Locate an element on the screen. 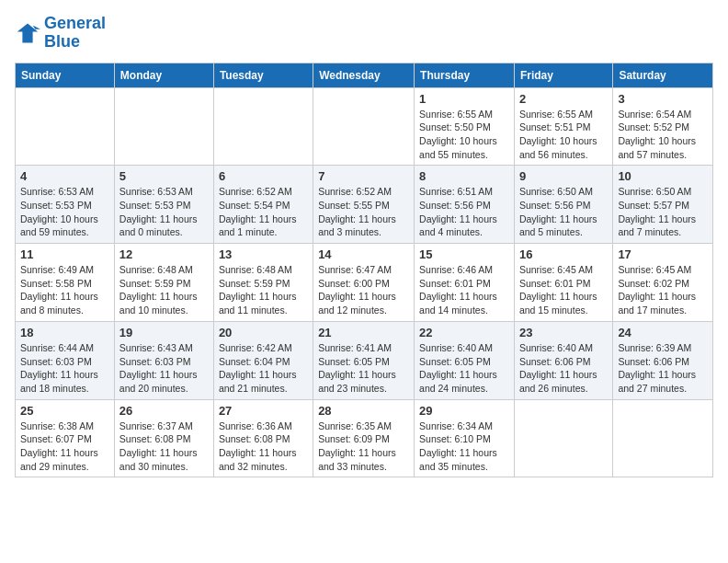 Image resolution: width=728 pixels, height=563 pixels. calendar-cell: 8Sunrise: 6:51 AM Sunset: 5:56 PM Daylig… is located at coordinates (465, 204).